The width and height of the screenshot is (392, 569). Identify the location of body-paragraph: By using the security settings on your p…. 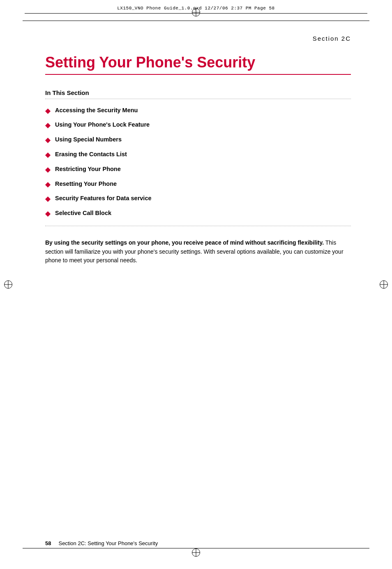
(198, 252).